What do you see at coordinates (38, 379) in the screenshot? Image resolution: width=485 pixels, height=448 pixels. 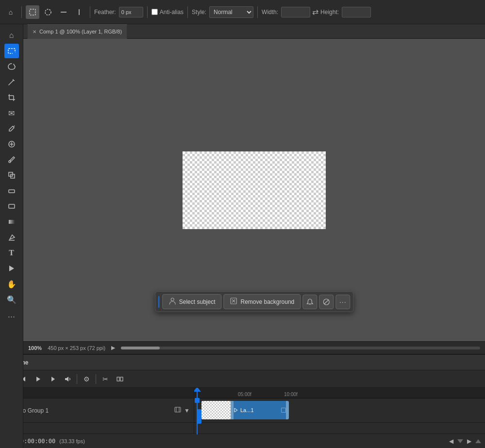 I see `tl-play-btn` at bounding box center [38, 379].